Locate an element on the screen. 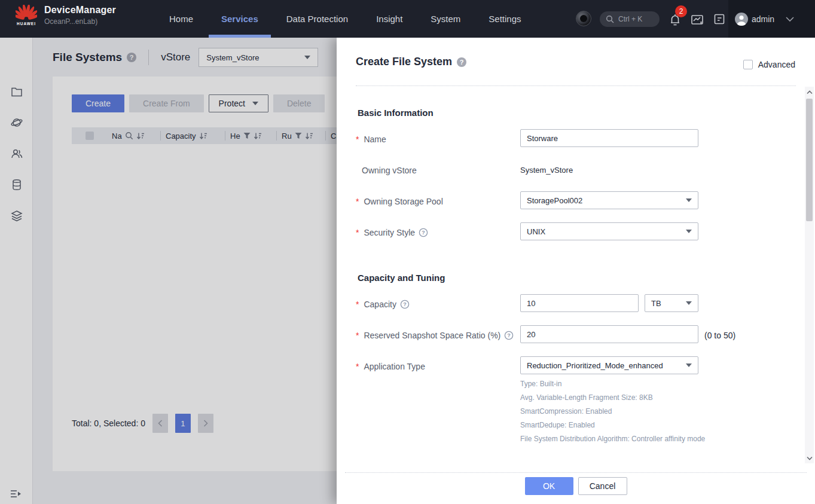  app-type-detail: File System Distribution Algorithm: Cont… is located at coordinates (612, 439).